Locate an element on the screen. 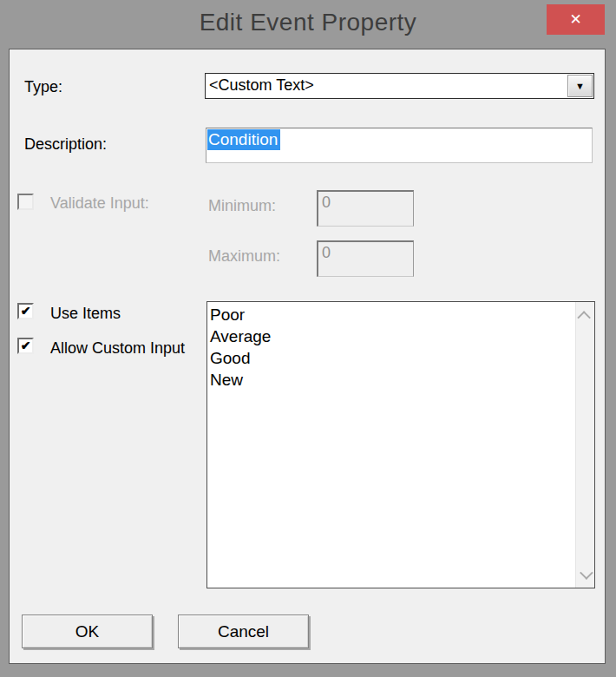  ok-button: OK is located at coordinates (87, 632).